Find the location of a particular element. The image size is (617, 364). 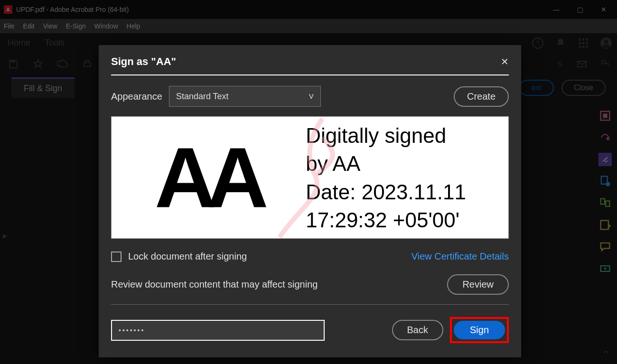

preview-line-3: Date: 2023.11.11 is located at coordinates (405, 192).